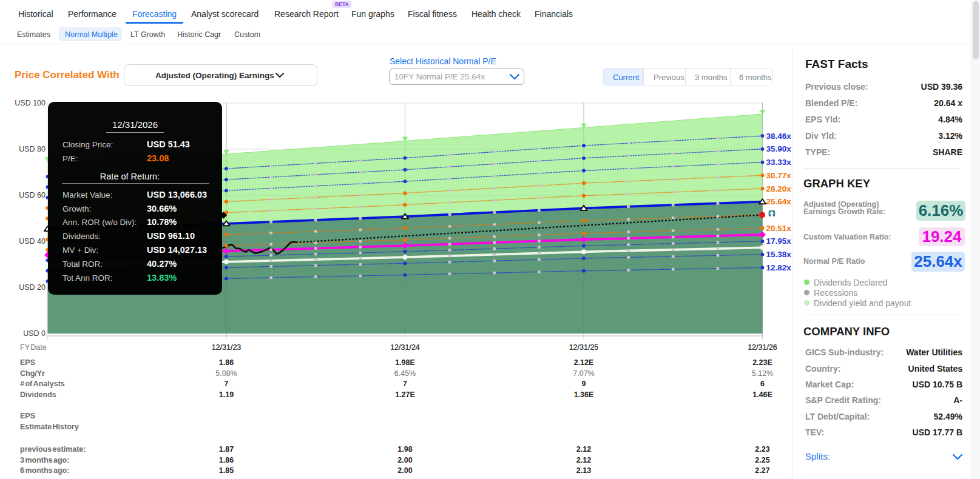  I want to click on svg-text: 30.77x, so click(779, 176).